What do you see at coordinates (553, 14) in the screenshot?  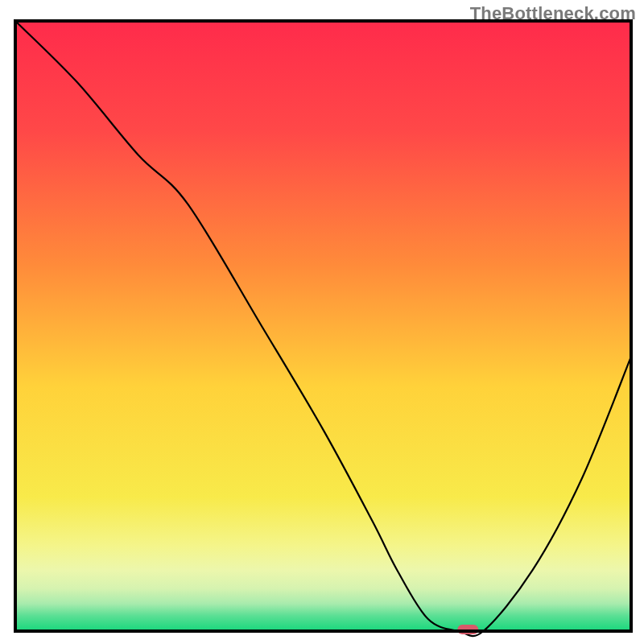 I see `watermark-label: TheBottleneck.com` at bounding box center [553, 14].